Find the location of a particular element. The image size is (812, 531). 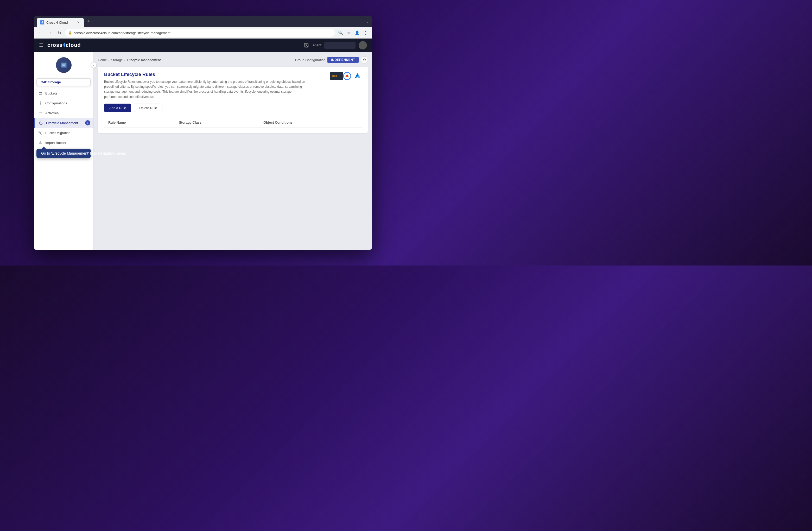

app-logo: cross4cloud is located at coordinates (64, 45).